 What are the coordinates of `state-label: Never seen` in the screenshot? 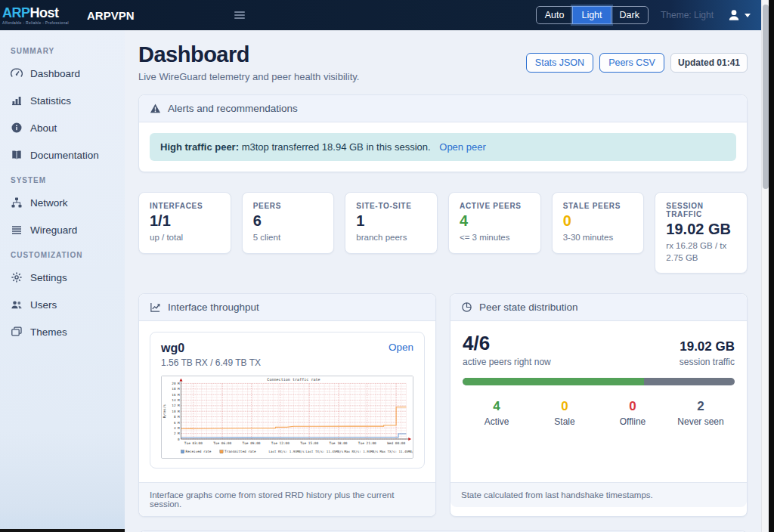 It's located at (701, 422).